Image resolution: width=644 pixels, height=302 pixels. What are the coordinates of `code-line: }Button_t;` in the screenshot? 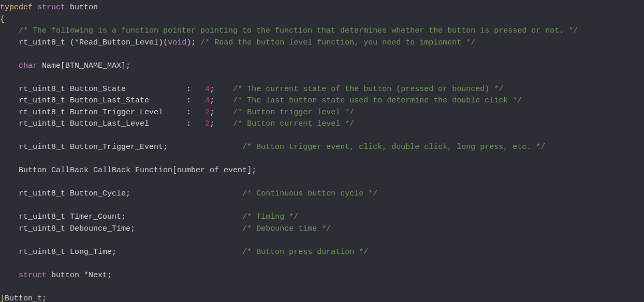 It's located at (322, 298).